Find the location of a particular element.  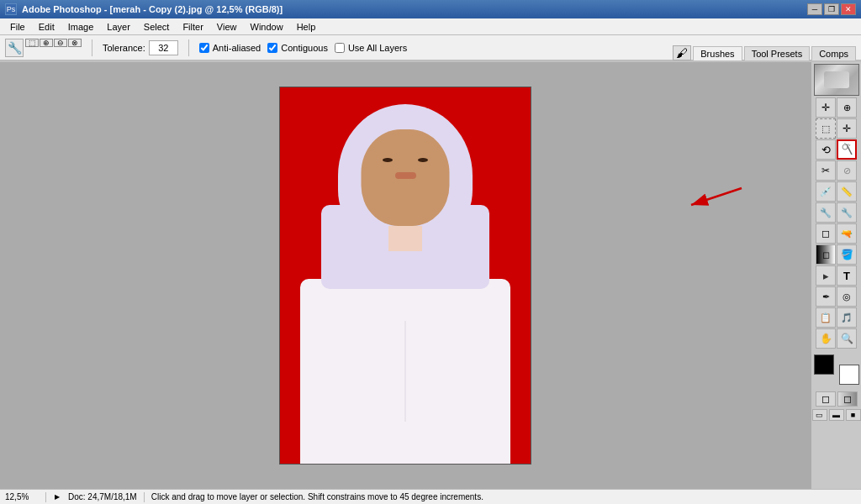

foreground-color-box is located at coordinates (824, 365).